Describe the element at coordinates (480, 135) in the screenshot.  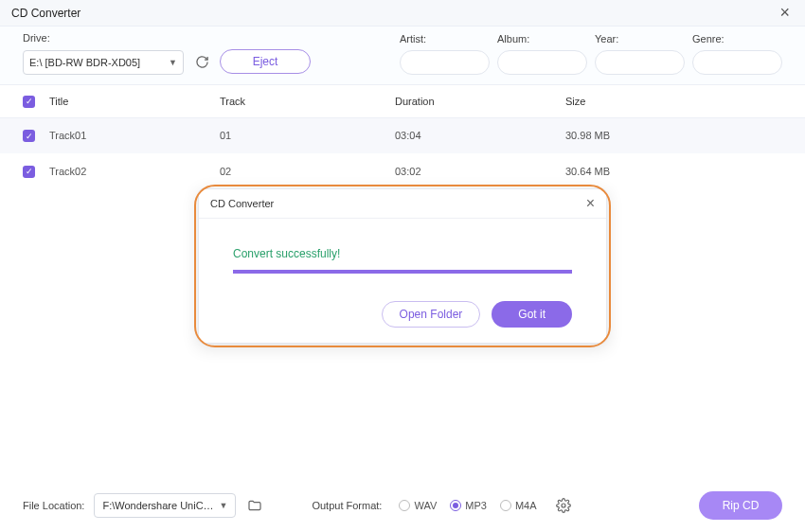
I see `cell-duration: 03:04` at that location.